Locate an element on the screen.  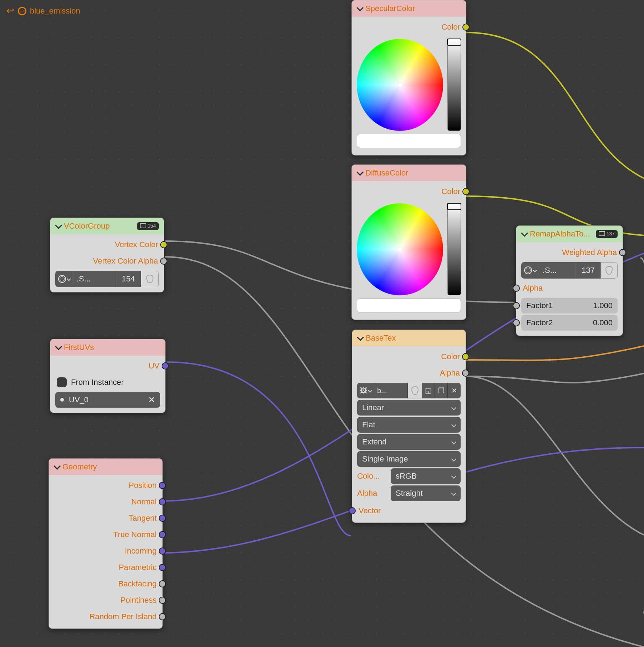
breadcrumb: ↩ blue_emission is located at coordinates (44, 11).